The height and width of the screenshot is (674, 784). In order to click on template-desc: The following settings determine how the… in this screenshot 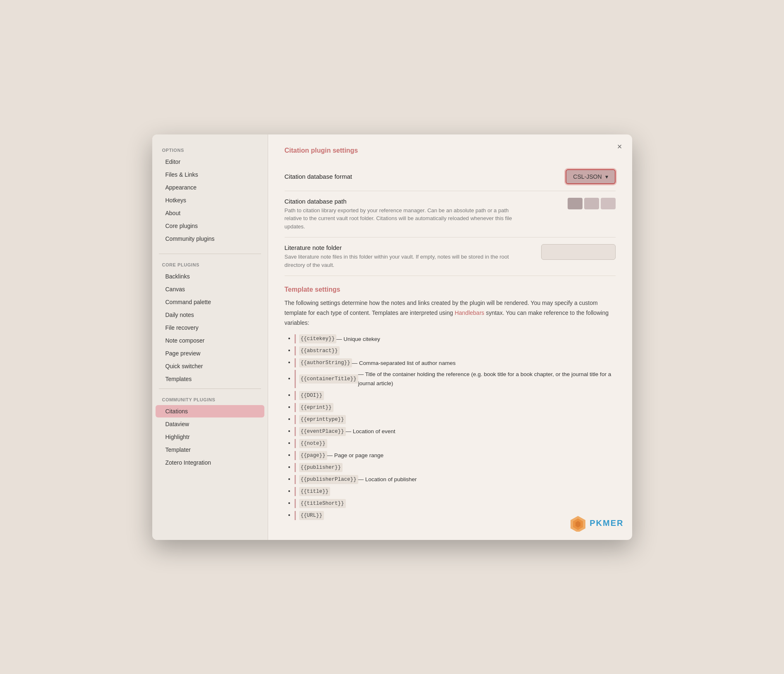, I will do `click(450, 313)`.